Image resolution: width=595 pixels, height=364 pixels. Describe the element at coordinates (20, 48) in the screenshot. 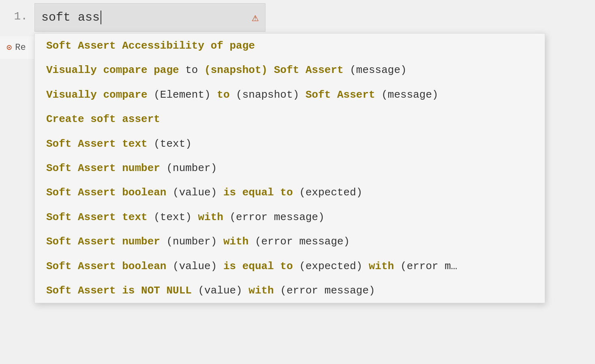

I see `tab-label: Re` at that location.